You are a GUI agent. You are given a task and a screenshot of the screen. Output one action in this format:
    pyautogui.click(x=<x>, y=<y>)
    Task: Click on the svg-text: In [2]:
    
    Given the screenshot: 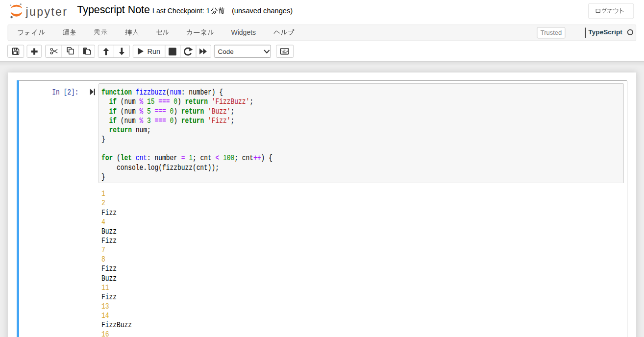 What is the action you would take?
    pyautogui.click(x=65, y=93)
    